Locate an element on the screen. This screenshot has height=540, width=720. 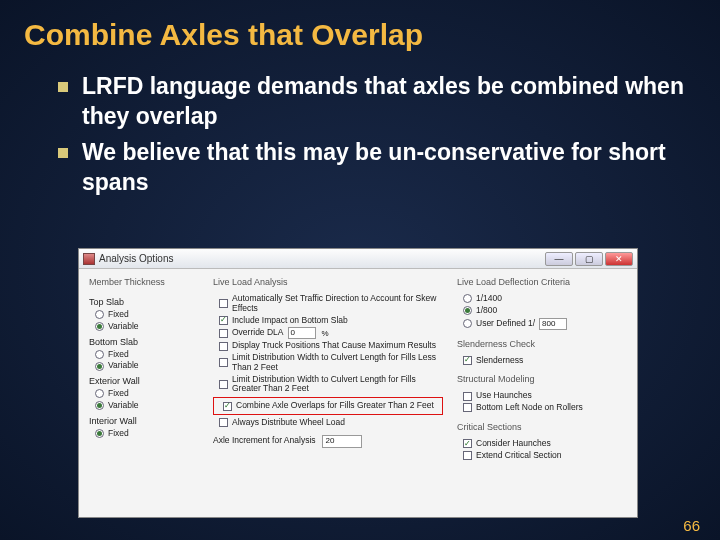
axle-increment-row: Axle Increment for Analysis 20 is located at coordinates (328, 442).